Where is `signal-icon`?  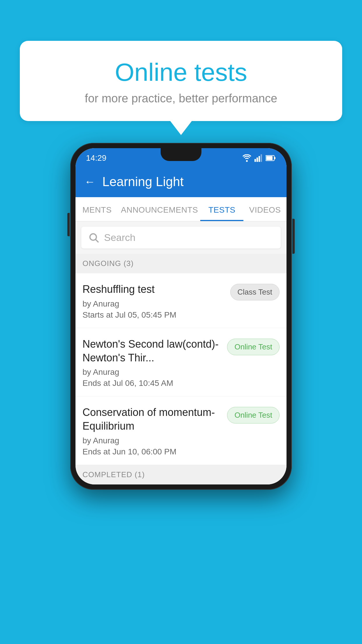 signal-icon is located at coordinates (259, 158).